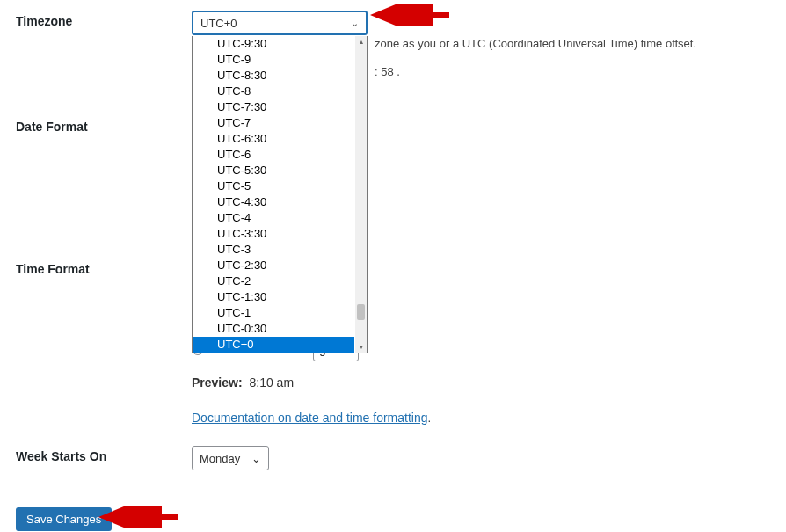 This screenshot has height=532, width=786. Describe the element at coordinates (430, 419) in the screenshot. I see `doc-link-period: .` at that location.